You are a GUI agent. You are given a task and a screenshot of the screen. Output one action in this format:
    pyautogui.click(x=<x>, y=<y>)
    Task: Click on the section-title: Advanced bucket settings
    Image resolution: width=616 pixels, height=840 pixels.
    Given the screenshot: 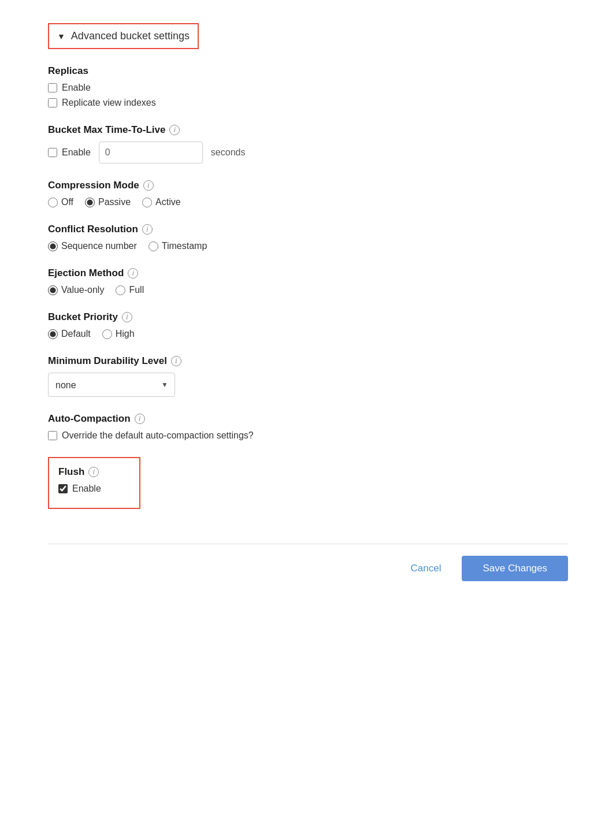 What is the action you would take?
    pyautogui.click(x=131, y=36)
    